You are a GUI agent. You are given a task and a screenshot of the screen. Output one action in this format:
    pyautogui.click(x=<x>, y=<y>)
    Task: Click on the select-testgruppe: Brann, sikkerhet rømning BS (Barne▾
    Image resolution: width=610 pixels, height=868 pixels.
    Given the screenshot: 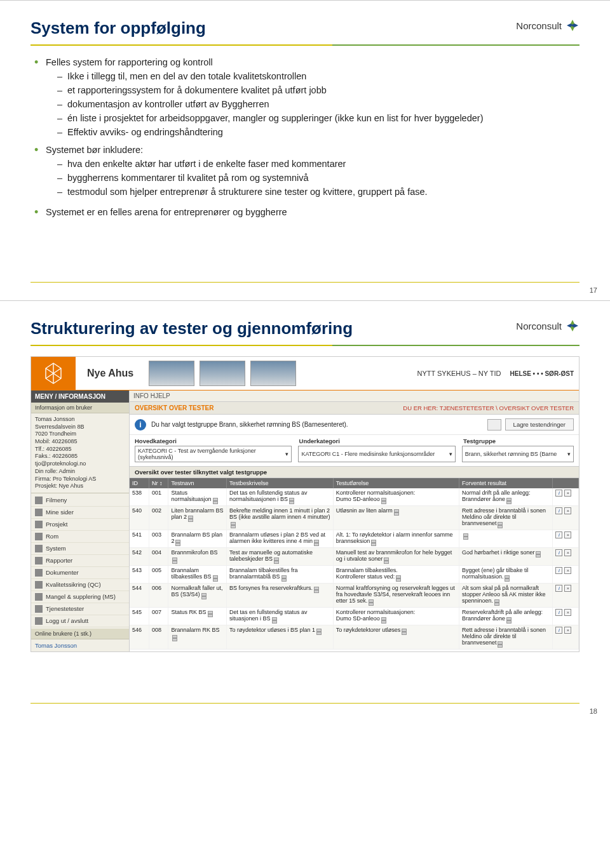 What is the action you would take?
    pyautogui.click(x=518, y=454)
    